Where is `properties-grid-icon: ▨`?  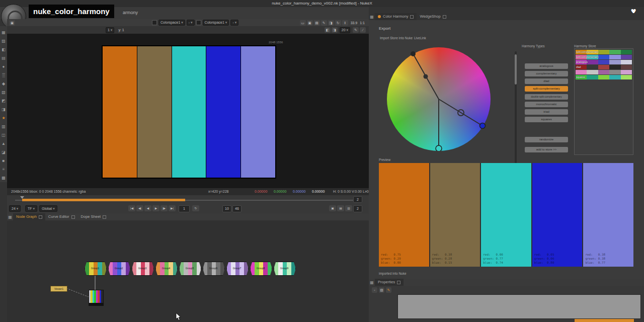 properties-grid-icon: ▨ is located at coordinates (381, 290).